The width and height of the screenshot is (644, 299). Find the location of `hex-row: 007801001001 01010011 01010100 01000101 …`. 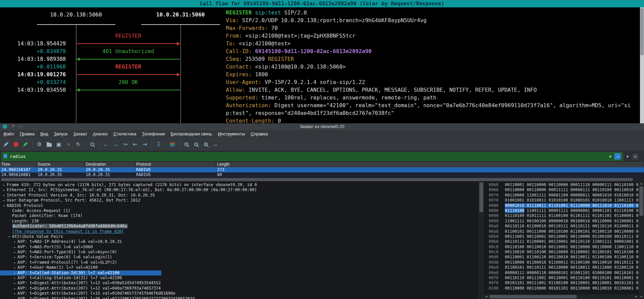

hex-row: 007801001001 01010011 01010100 01000101 … is located at coordinates (564, 200).